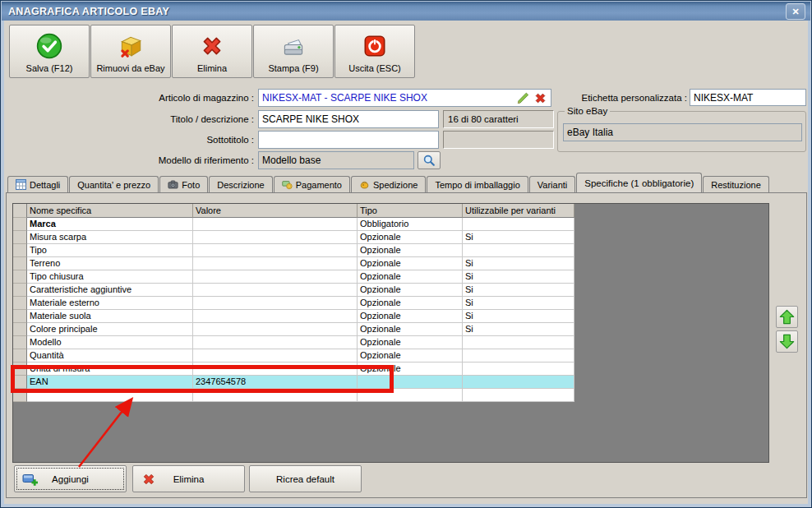 This screenshot has height=508, width=812. What do you see at coordinates (519, 210) in the screenshot?
I see `grid-header-utilizzabile-per-varianti: Utilizzabile per varianti` at bounding box center [519, 210].